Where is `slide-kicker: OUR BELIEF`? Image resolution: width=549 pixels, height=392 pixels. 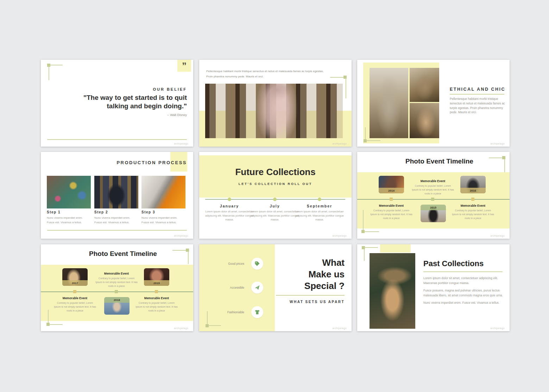
slide-kicker: OUR BELIEF is located at coordinates (170, 89).